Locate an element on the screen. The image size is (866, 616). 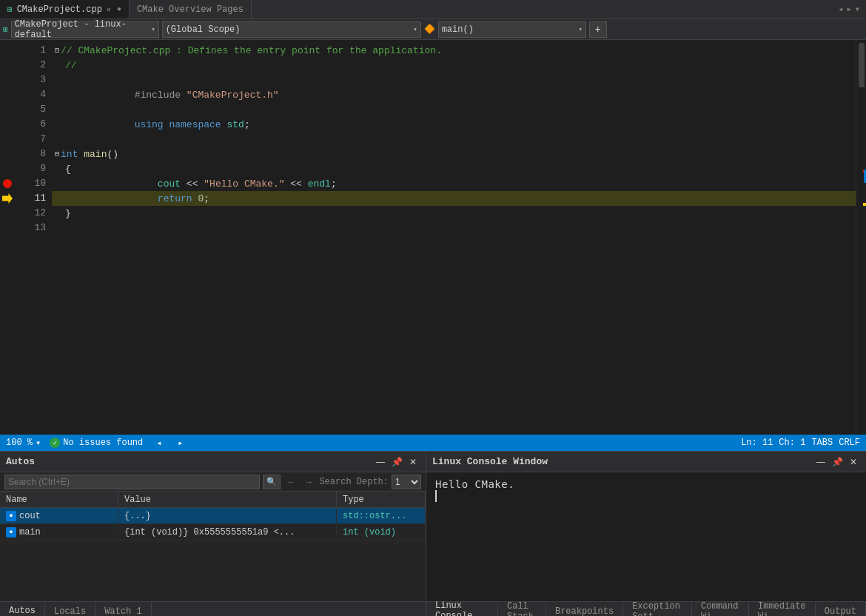
table-row-main: ● main {int (void)} 0x5555555551a9 <... … is located at coordinates (213, 532).